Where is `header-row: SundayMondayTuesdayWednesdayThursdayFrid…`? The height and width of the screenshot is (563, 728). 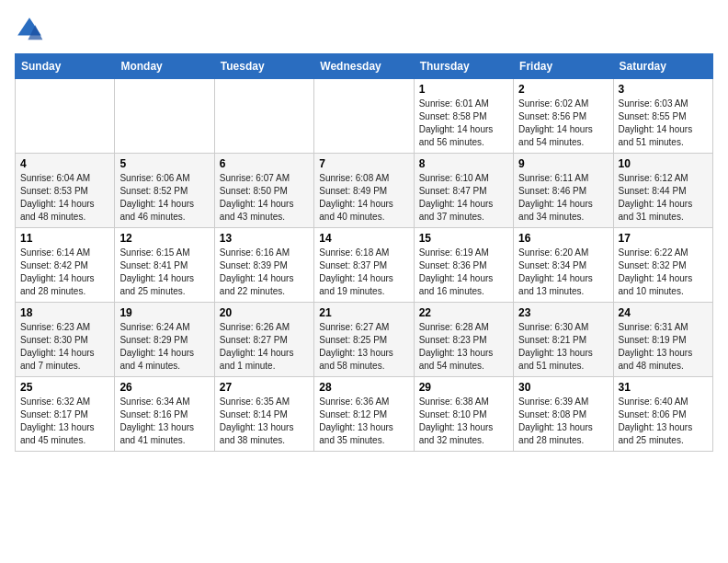 header-row: SundayMondayTuesdayWednesdayThursdayFrid… is located at coordinates (364, 66).